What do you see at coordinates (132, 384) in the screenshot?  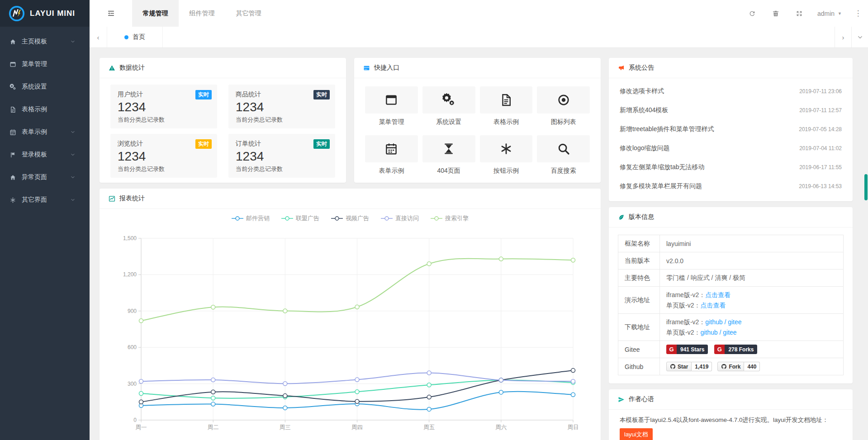 I see `svg-text: 300` at bounding box center [132, 384].